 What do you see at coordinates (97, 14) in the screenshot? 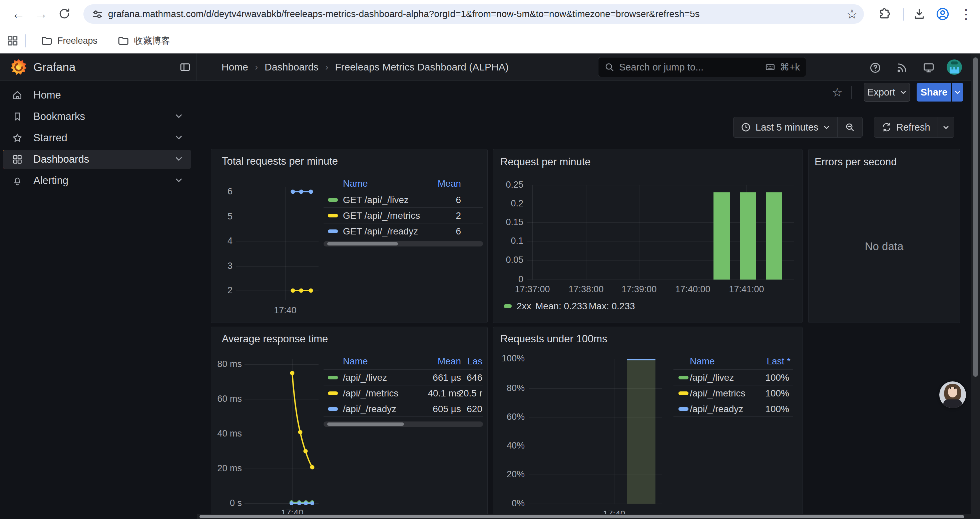
I see `site-info-icon` at bounding box center [97, 14].